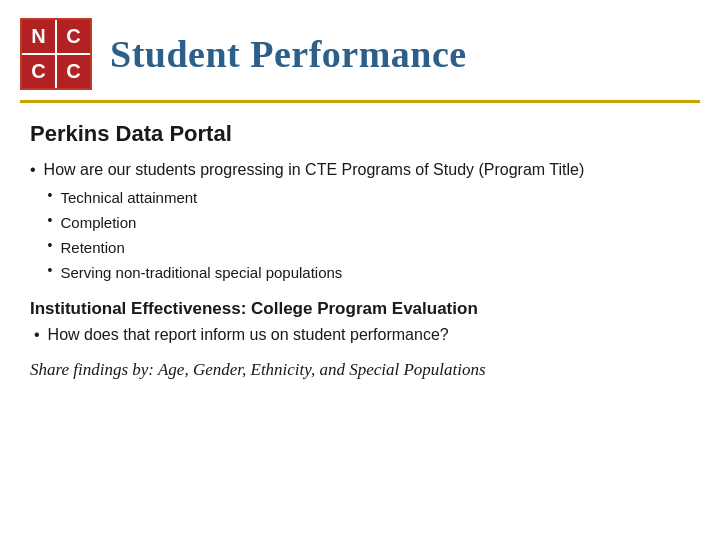 The image size is (720, 540). Describe the element at coordinates (314, 170) in the screenshot. I see `main-bullet-text: How are our students progressing in CTE …` at that location.